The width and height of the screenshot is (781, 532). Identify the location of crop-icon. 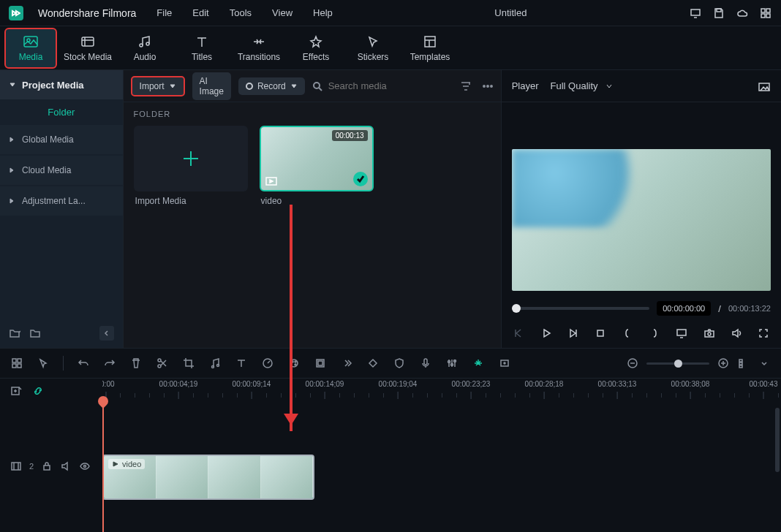
(189, 363).